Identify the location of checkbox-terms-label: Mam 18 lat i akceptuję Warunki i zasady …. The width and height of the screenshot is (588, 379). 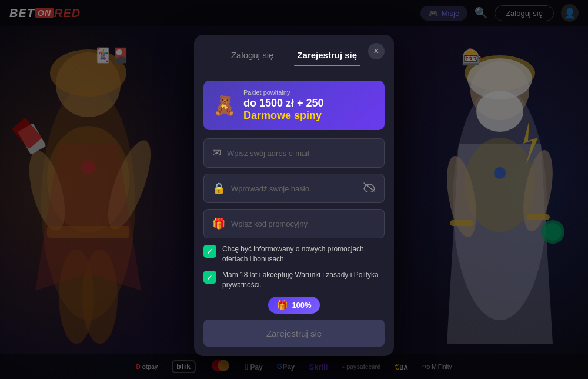
(303, 280).